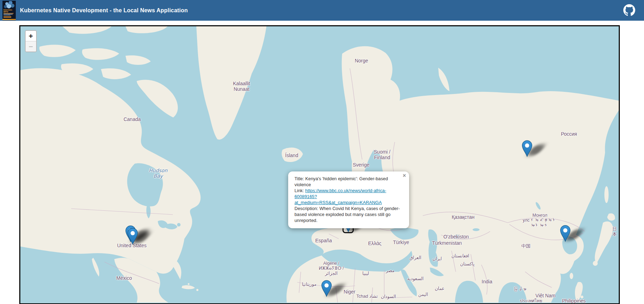  I want to click on map-label-philippines: Philippines, so click(574, 301).